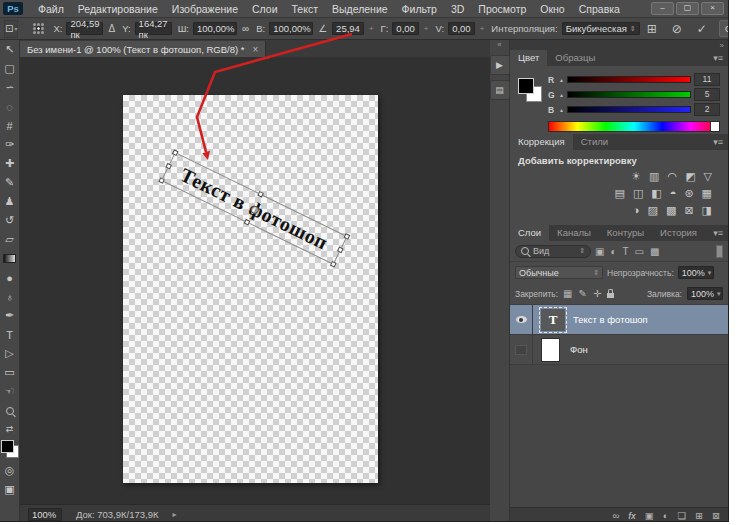 This screenshot has height=525, width=736. What do you see at coordinates (620, 194) in the screenshot?
I see `hue-saturation-icon: ▤` at bounding box center [620, 194].